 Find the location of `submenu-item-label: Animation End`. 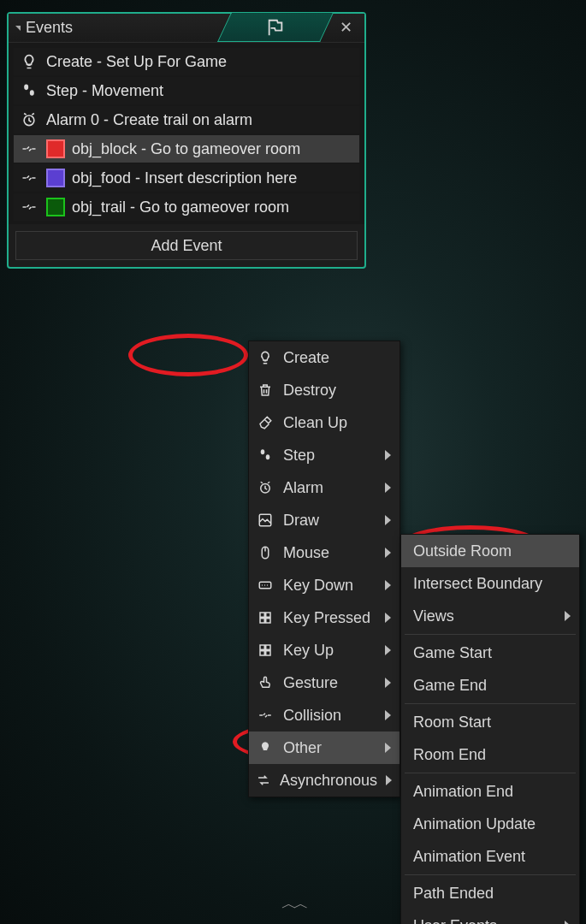

submenu-item-label: Animation End is located at coordinates (464, 792).